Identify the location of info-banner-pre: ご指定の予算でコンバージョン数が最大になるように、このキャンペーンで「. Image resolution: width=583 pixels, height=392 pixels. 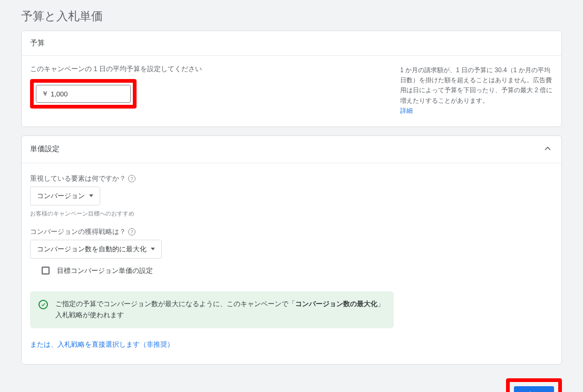
(175, 303).